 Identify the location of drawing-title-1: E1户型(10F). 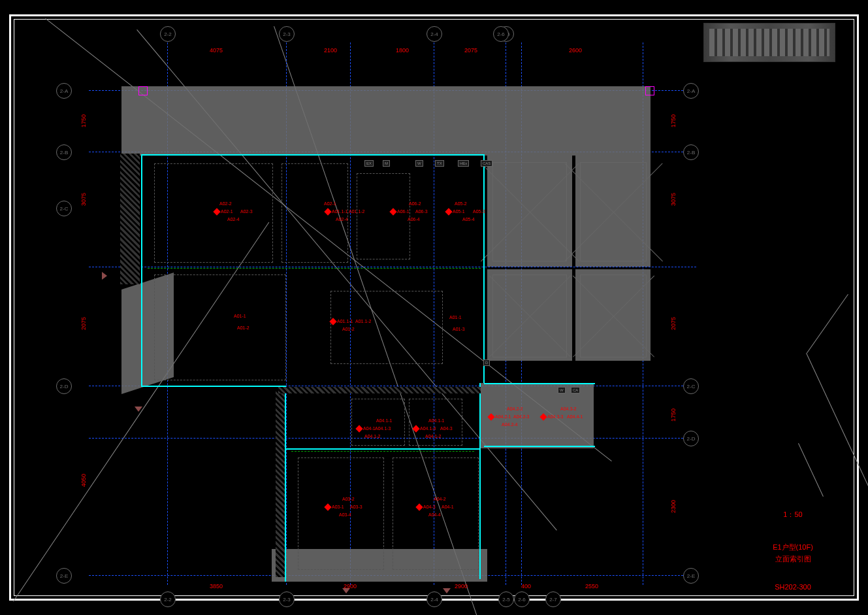
(793, 548).